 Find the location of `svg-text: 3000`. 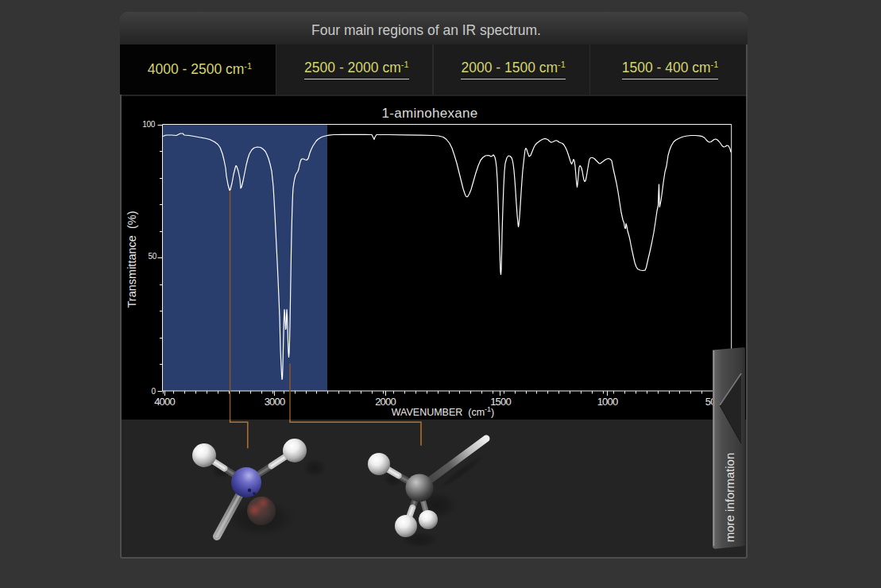

svg-text: 3000 is located at coordinates (275, 402).